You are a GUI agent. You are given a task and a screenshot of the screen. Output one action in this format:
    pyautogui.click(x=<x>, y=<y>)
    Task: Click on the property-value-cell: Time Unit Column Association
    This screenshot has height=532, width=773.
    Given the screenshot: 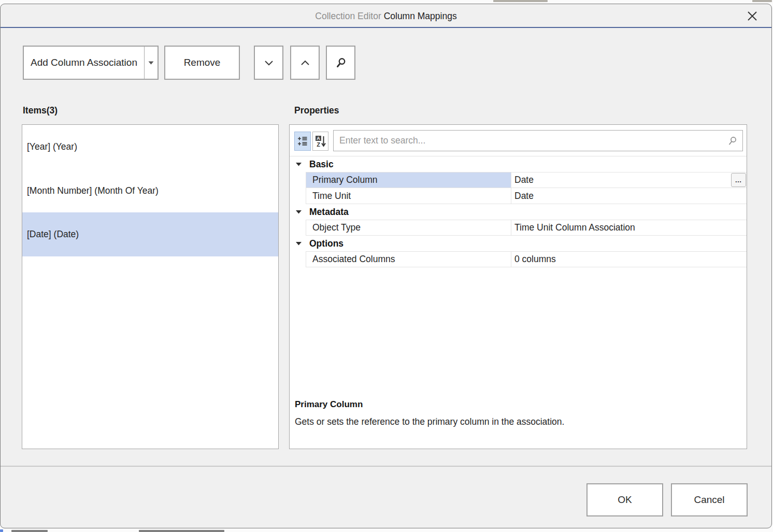 What is the action you would take?
    pyautogui.click(x=629, y=228)
    